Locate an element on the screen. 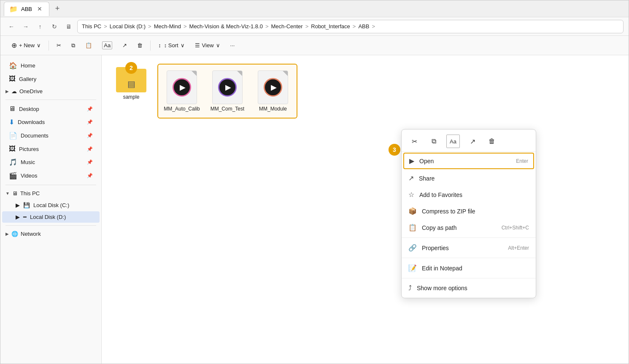 This screenshot has height=364, width=629. ctx-share-item: ↗ Share is located at coordinates (469, 178).